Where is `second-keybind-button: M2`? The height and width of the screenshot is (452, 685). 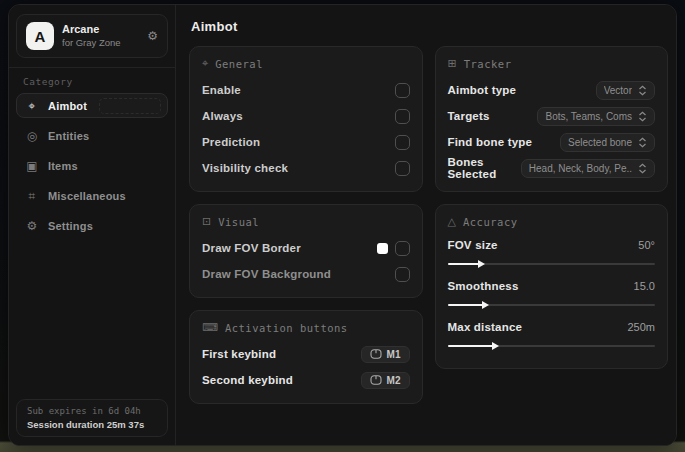 second-keybind-button: M2 is located at coordinates (386, 380).